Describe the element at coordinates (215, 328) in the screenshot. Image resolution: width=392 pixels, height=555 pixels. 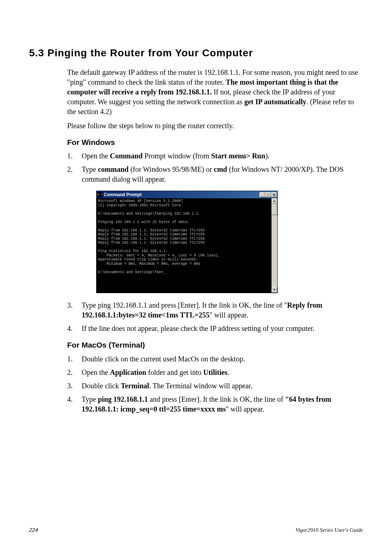
I see `list-item: If the line does not appear, please chec…` at that location.